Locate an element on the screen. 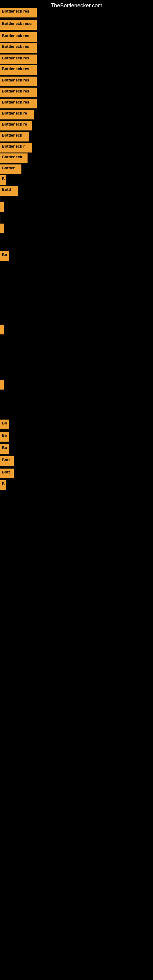  bottleneck-item: Bottlen is located at coordinates (11, 169).